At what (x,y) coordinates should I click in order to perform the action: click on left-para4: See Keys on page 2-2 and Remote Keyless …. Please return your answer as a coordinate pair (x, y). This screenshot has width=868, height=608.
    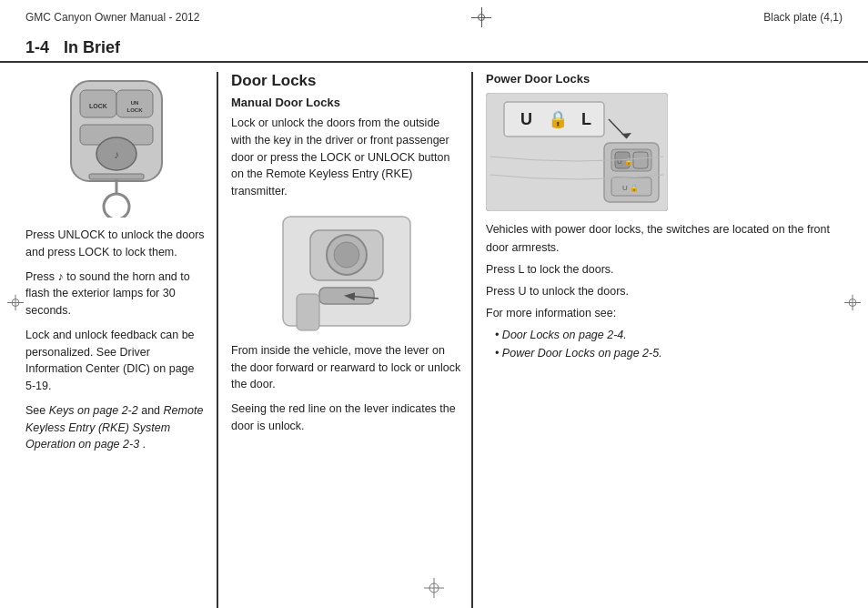
    Looking at the image, I should click on (116, 428).